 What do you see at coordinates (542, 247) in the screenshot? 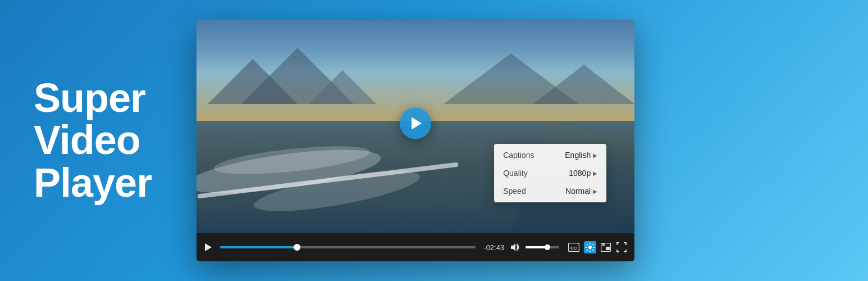
I see `volume-bar` at bounding box center [542, 247].